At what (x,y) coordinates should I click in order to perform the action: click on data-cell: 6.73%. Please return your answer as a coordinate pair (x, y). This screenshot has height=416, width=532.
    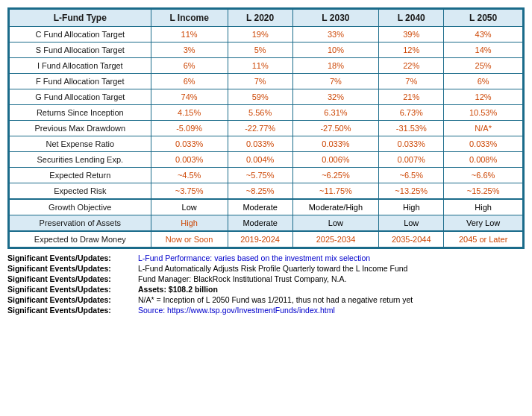
    Looking at the image, I should click on (412, 113).